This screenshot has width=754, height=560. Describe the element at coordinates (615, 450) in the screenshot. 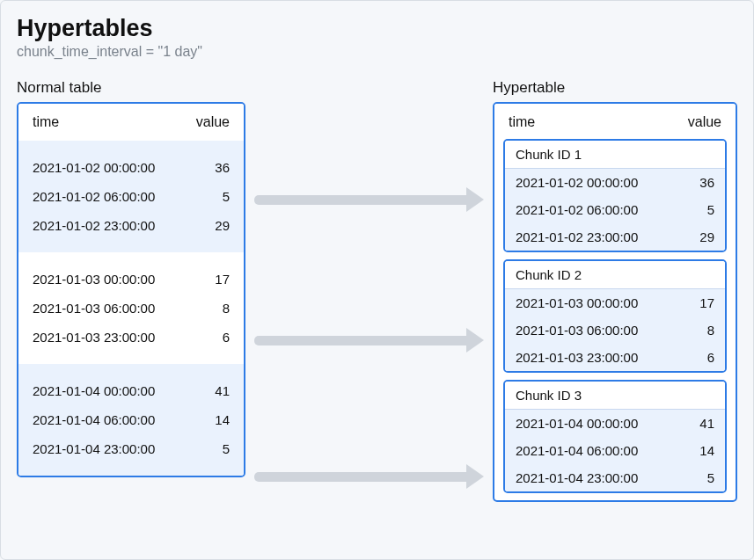

I see `chunk-body: 2021-01-04 00:00:00 41 2021-01-04 06:00:…` at that location.